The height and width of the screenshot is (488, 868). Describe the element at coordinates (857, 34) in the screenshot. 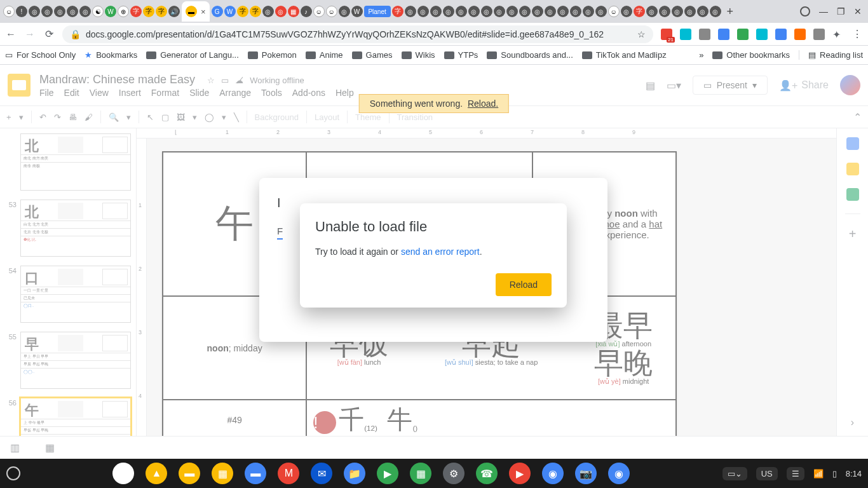

I see `chrome-menu-icon: ⋮` at that location.